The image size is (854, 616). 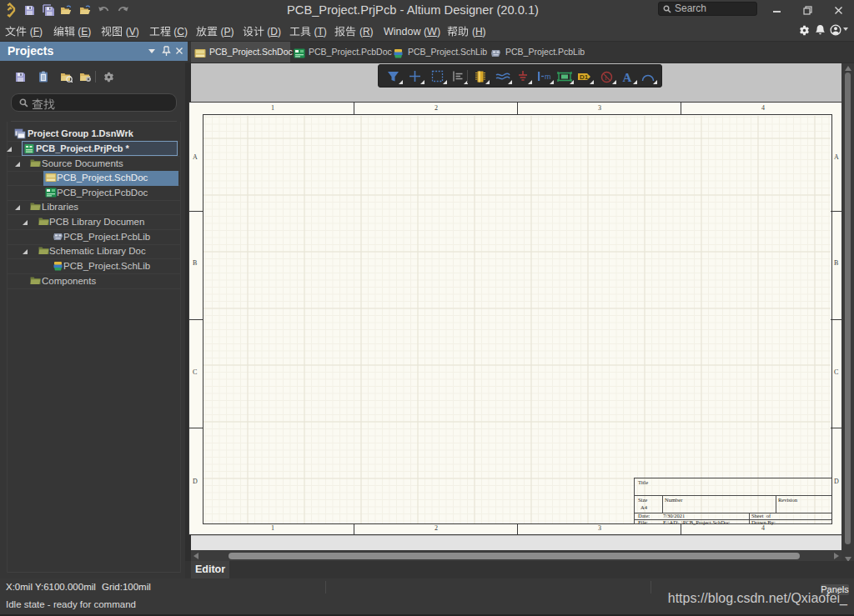 I want to click on svg-text: A, so click(x=627, y=78).